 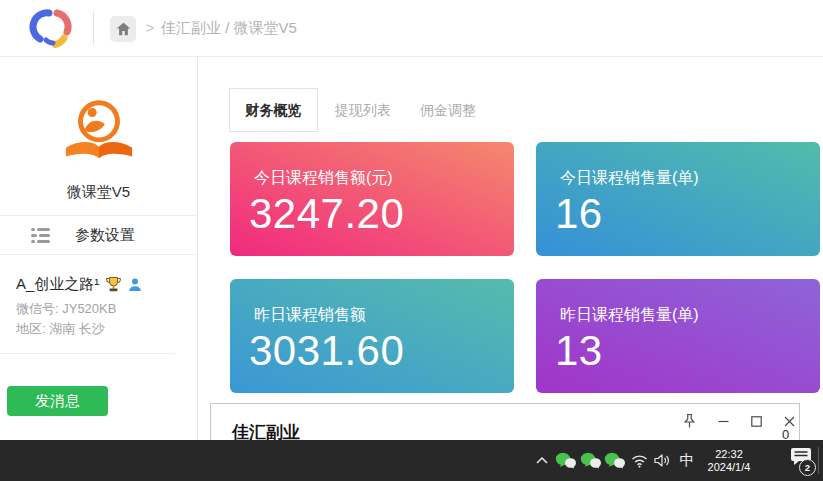 I want to click on header-divider, so click(x=94, y=28).